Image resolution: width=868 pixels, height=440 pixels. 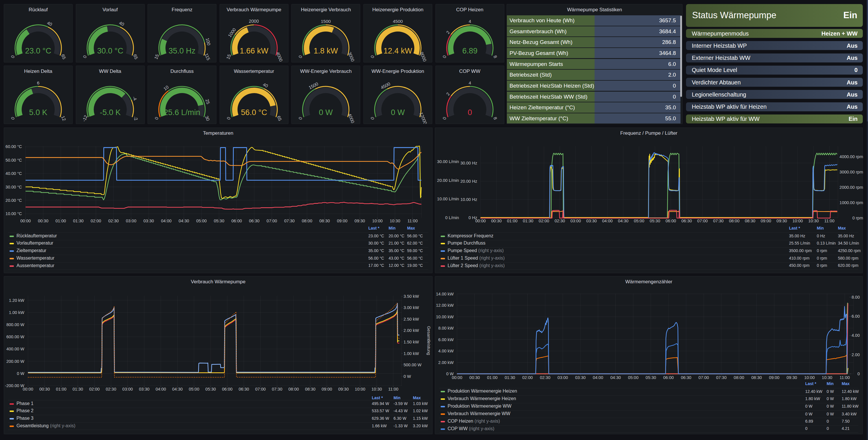 I want to click on svg-text: 06:00, so click(x=669, y=378).